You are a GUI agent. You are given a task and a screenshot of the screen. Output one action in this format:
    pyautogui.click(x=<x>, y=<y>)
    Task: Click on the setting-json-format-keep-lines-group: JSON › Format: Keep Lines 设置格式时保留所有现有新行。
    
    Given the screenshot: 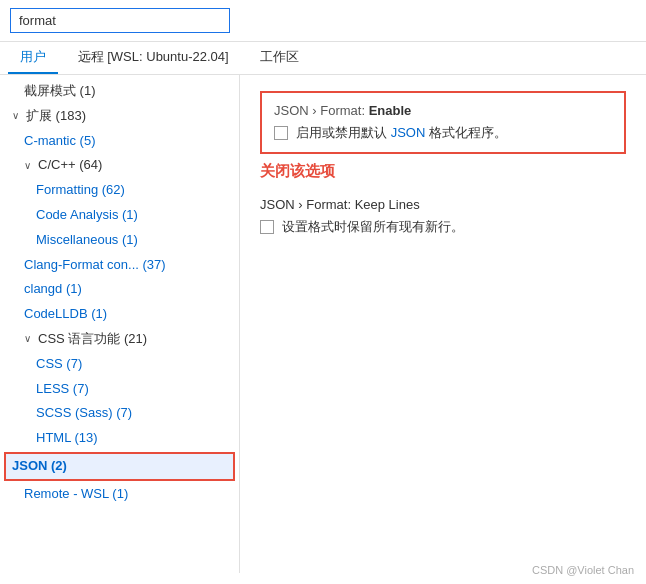 What is the action you would take?
    pyautogui.click(x=443, y=216)
    